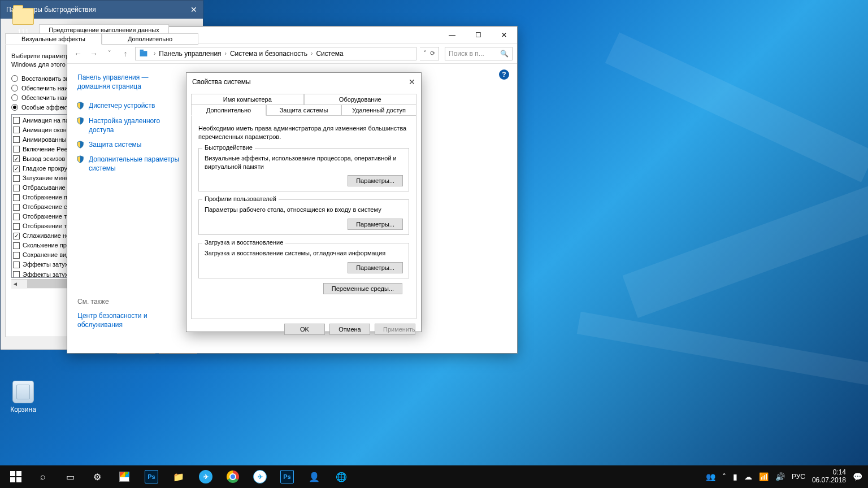 Image resolution: width=868 pixels, height=488 pixels. I want to click on performance-group: Быстродействие Визуальные эффекты, испол…, so click(304, 170).